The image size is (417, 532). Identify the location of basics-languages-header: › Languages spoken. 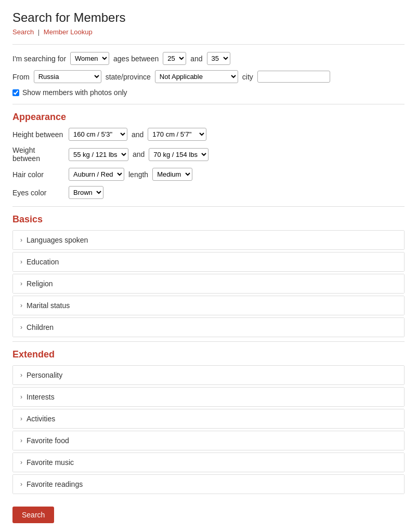
(208, 240).